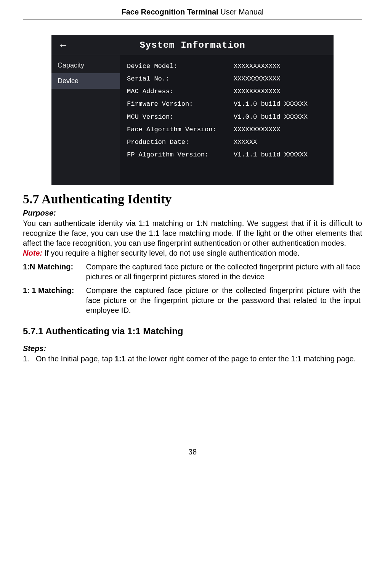 The image size is (385, 588). I want to click on running-header-bold: Face Recognition Terminal, so click(170, 12).